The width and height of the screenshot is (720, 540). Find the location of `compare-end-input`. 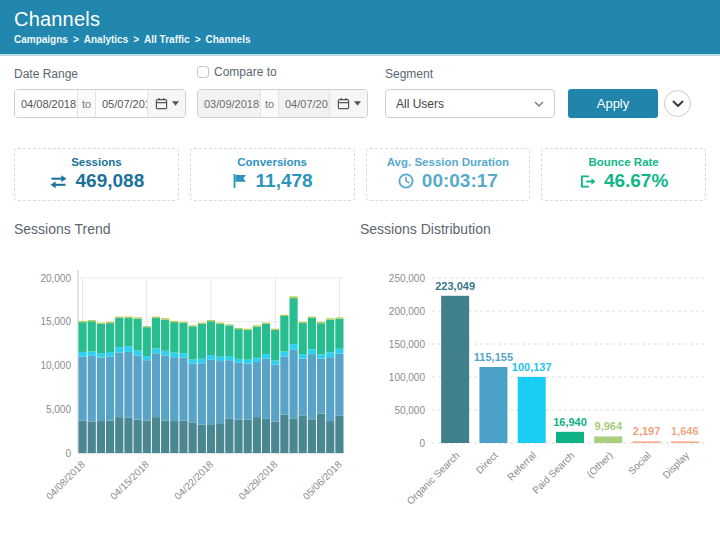

compare-end-input is located at coordinates (304, 104).